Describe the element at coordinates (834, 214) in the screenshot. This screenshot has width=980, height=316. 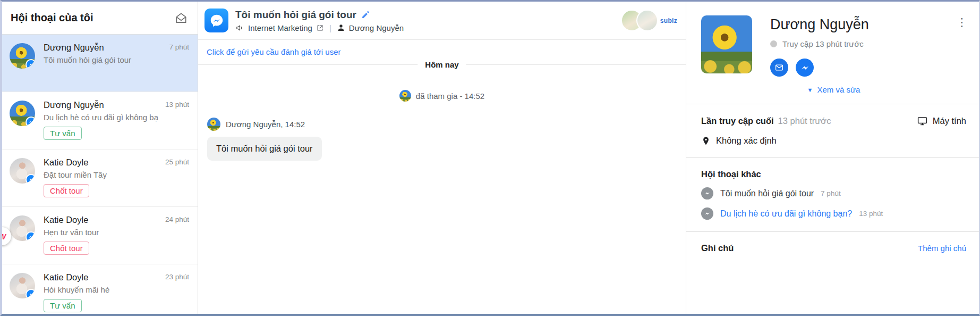
I see `other-conversation-row: Du lịch hè có ưu đãi gì không bạn? 13 ph…` at that location.